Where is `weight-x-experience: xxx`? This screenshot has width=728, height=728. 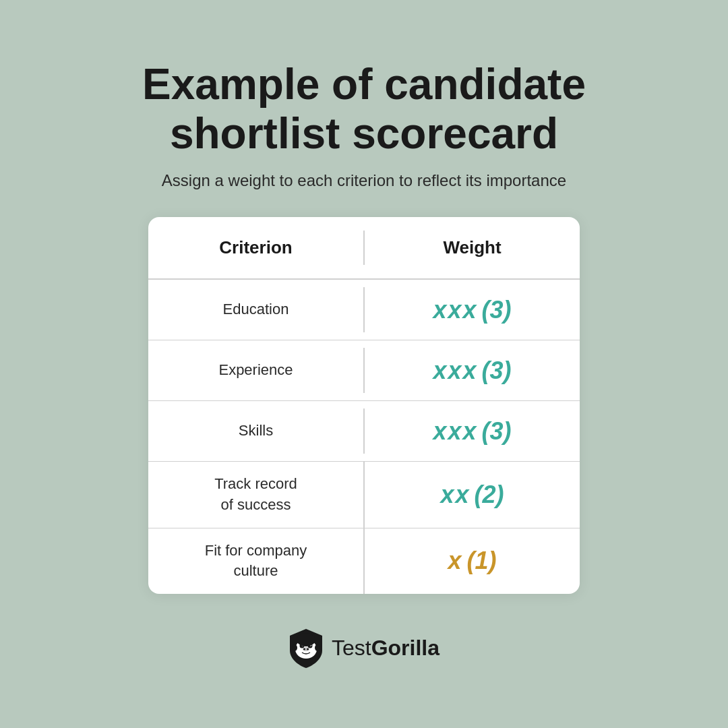
weight-x-experience: xxx is located at coordinates (455, 371).